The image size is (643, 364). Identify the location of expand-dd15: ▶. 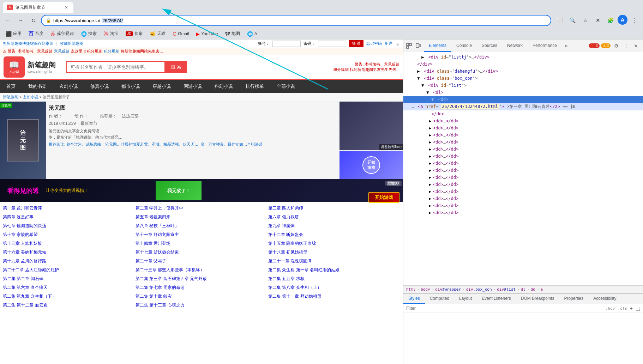
(431, 213).